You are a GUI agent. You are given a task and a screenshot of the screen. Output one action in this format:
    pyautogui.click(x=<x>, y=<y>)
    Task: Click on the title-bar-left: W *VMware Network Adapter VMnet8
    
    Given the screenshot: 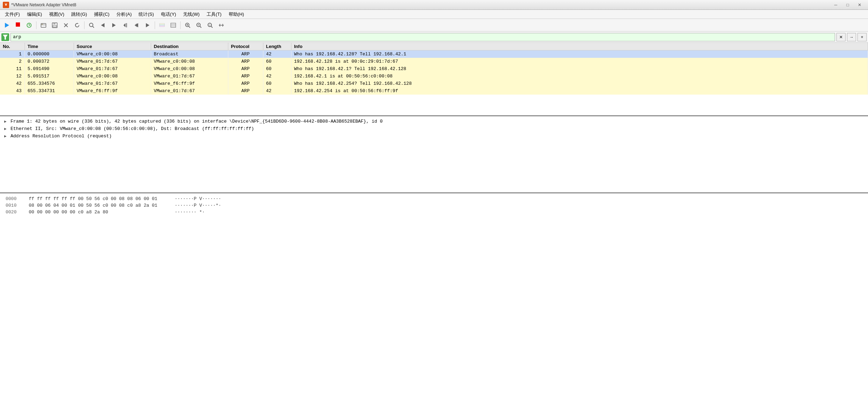 What is the action you would take?
    pyautogui.click(x=39, y=5)
    